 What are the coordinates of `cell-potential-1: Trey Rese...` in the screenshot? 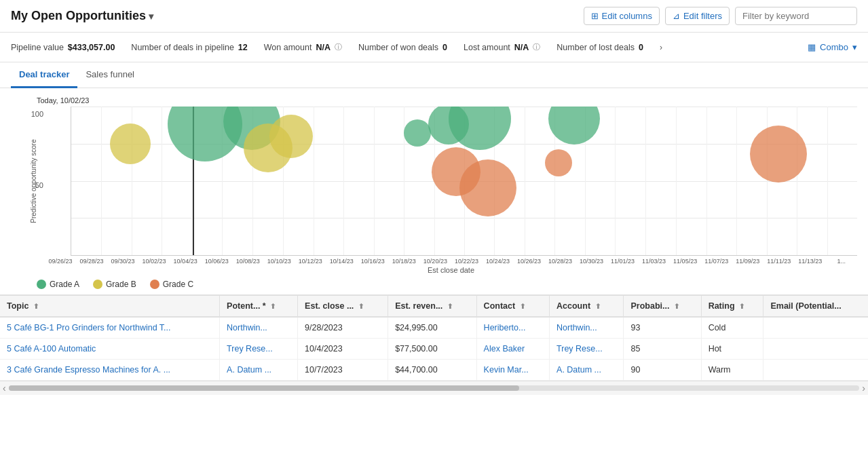 It's located at (259, 349).